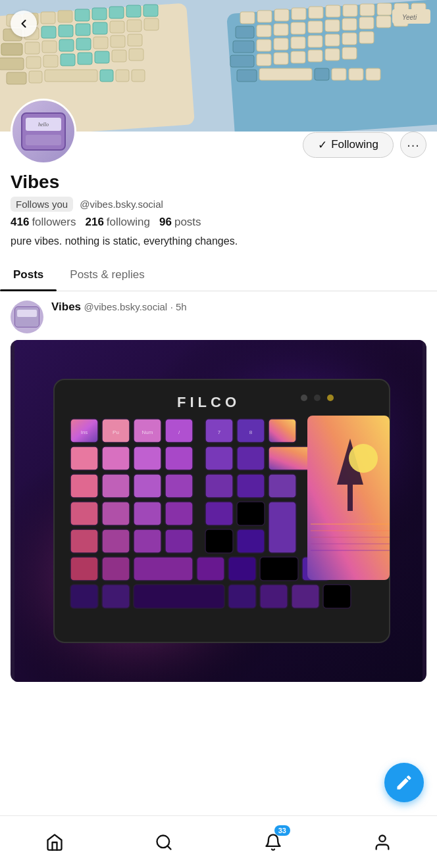 This screenshot has height=868, width=437. What do you see at coordinates (365, 145) in the screenshot?
I see `profile-actions: ✓ Following ···` at bounding box center [365, 145].